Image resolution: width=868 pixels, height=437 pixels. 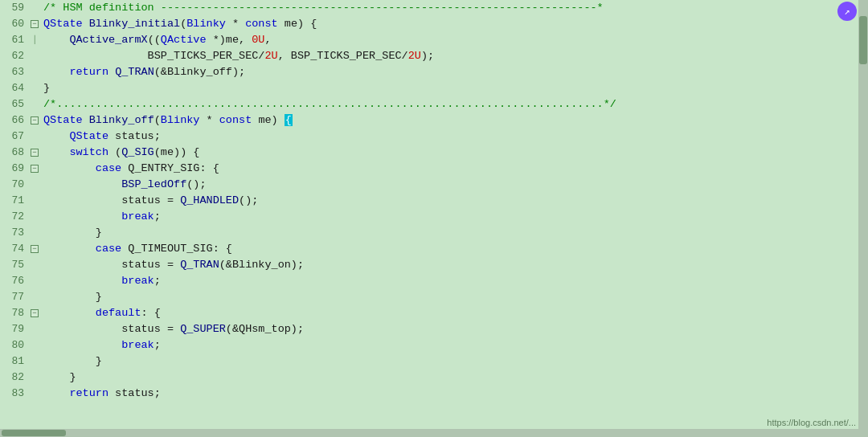 What do you see at coordinates (454, 8) in the screenshot?
I see `code-content: /* HSM definition ----------------------…` at bounding box center [454, 8].